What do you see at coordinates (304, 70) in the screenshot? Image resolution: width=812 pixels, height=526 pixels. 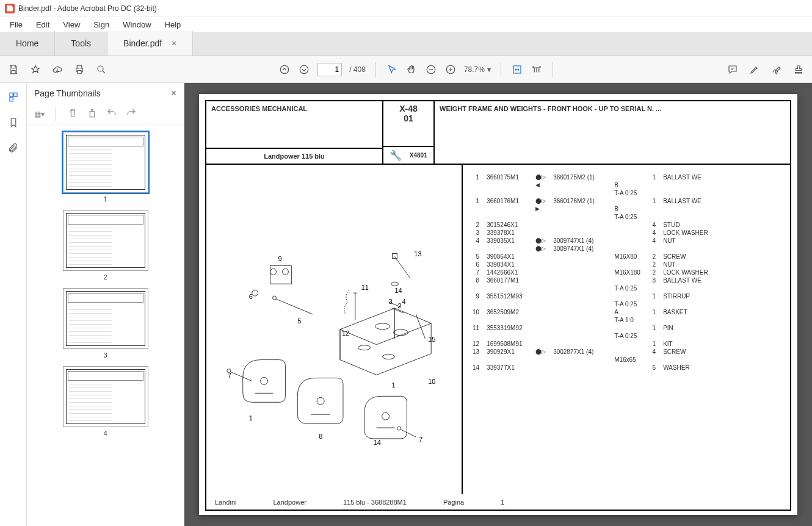 I see `page-down-icon` at bounding box center [304, 70].